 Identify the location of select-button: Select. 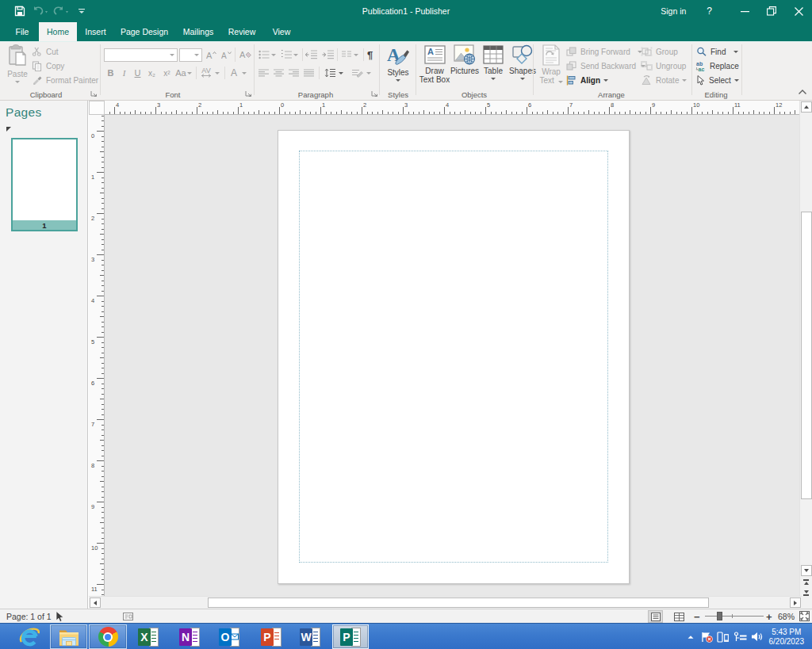
(718, 81).